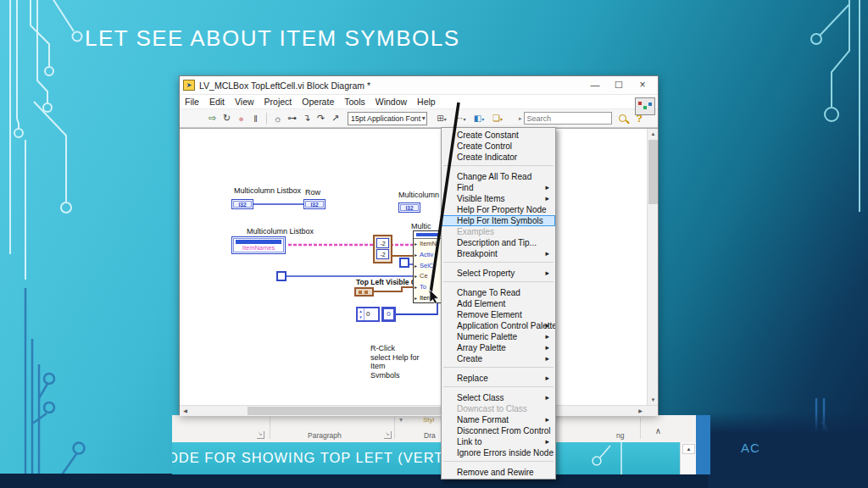 The width and height of the screenshot is (868, 488). I want to click on property-node-class-glyph, so click(427, 236).